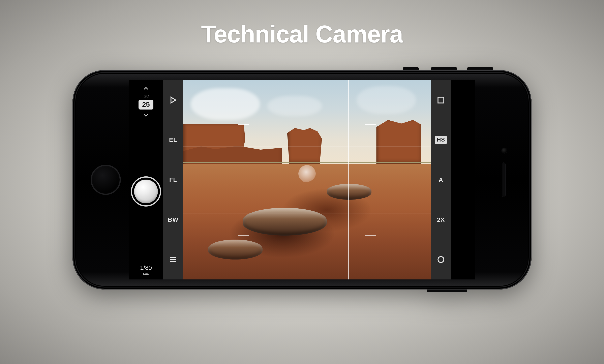 This screenshot has width=604, height=364. Describe the element at coordinates (441, 259) in the screenshot. I see `record-icon` at that location.